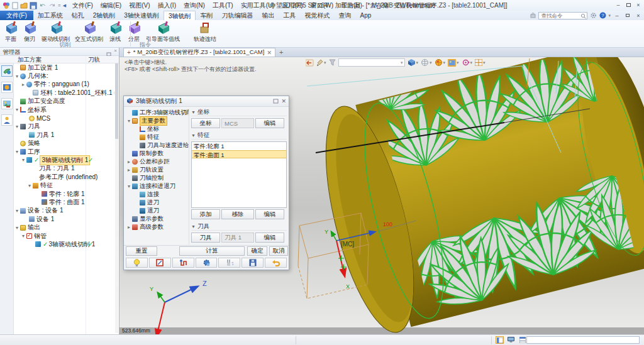 The image size is (644, 345). What do you see at coordinates (64, 102) in the screenshot?
I see `tree-item-safe-height: 加工安全高度` at bounding box center [64, 102].